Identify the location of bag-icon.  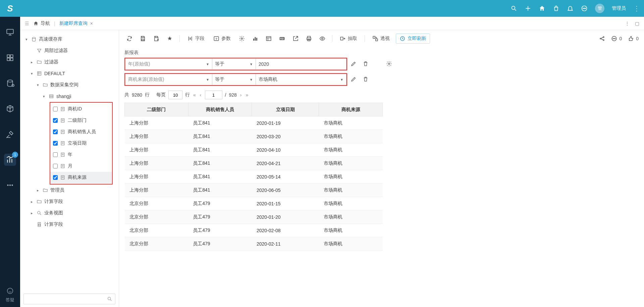
(556, 8).